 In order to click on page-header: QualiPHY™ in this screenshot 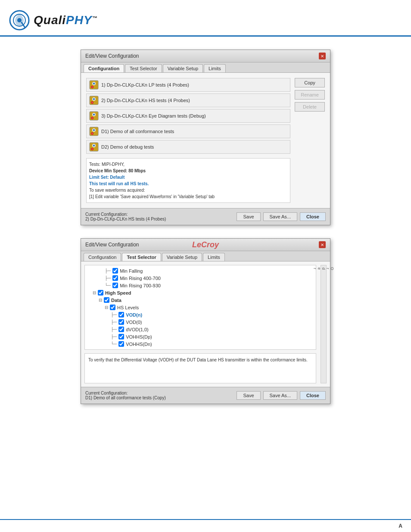, I will do `click(206, 18)`.